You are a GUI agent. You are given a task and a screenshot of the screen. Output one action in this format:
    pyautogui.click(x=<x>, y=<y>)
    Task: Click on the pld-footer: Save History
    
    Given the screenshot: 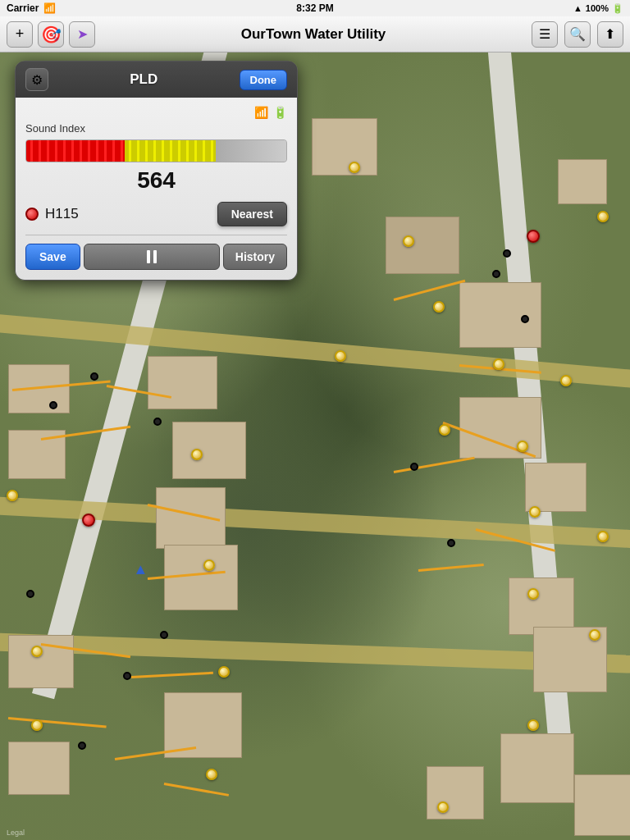 What is the action you would take?
    pyautogui.click(x=156, y=254)
    